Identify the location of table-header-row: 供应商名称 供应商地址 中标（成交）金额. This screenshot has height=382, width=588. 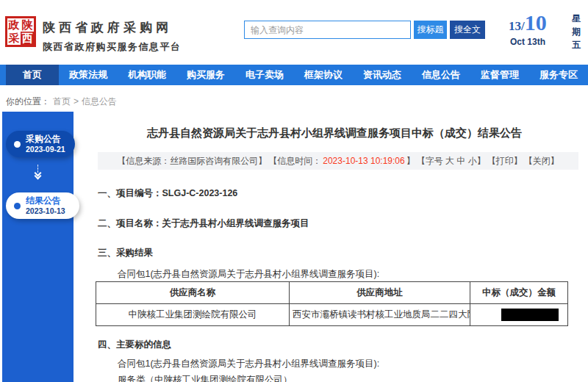
(332, 293).